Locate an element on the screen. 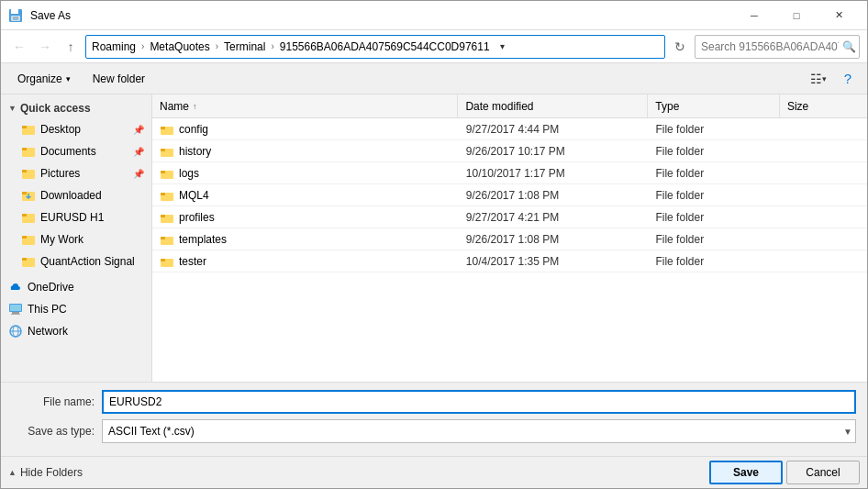 The image size is (868, 489). sidebar-item-quantaction: QuantAction Signal is located at coordinates (76, 261).